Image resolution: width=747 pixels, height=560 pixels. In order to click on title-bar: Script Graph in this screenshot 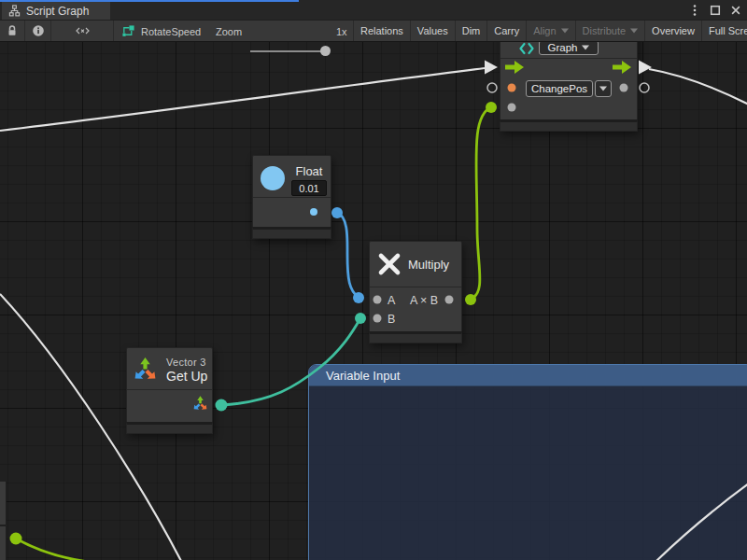, I will do `click(374, 9)`.